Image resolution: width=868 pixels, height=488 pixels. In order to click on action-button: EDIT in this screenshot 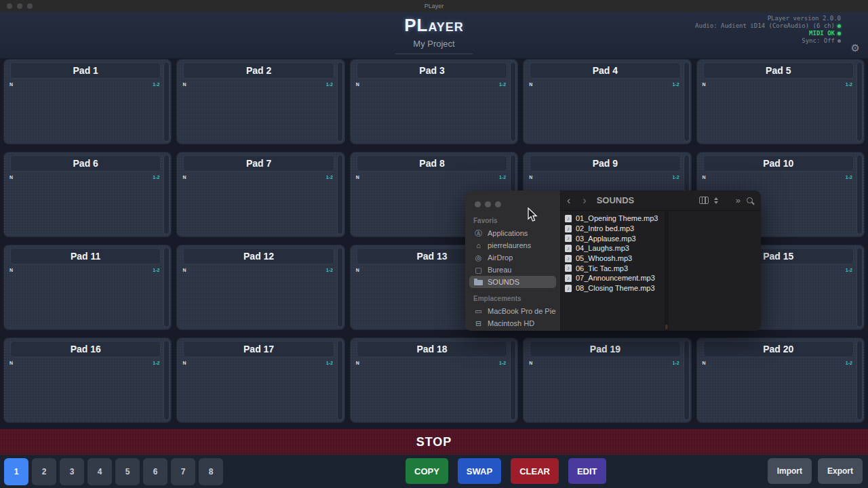, I will do `click(587, 471)`.